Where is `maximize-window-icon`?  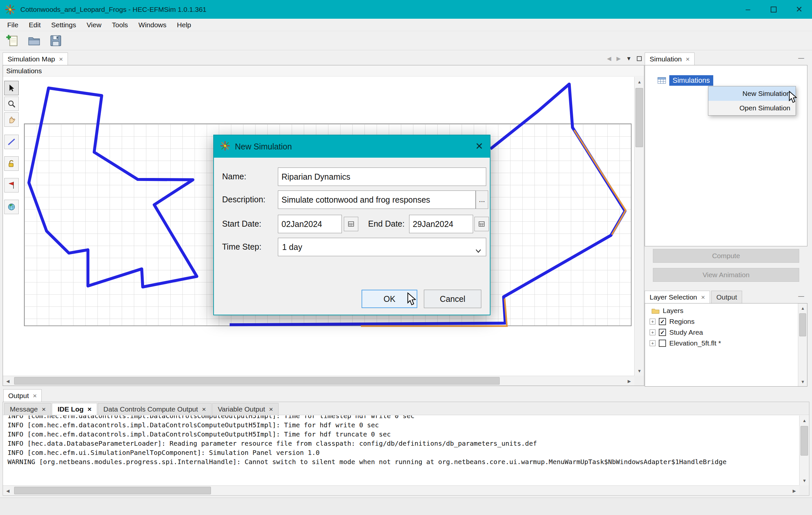 maximize-window-icon is located at coordinates (639, 59).